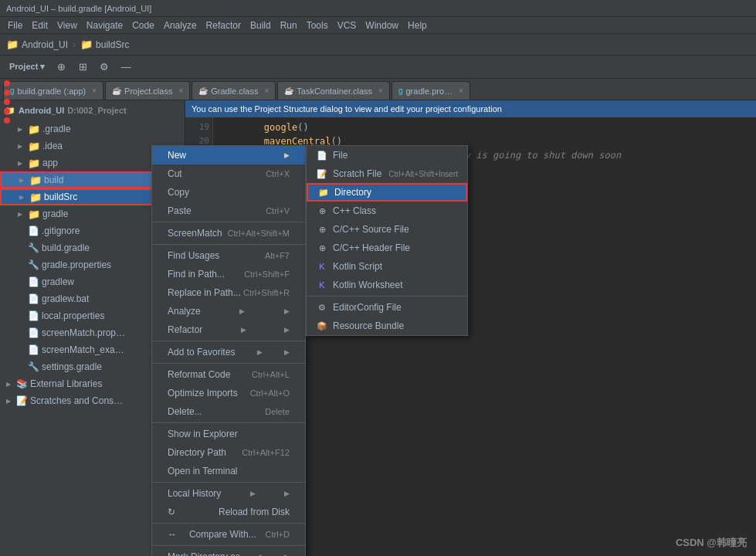 The height and width of the screenshot is (556, 756). What do you see at coordinates (229, 534) in the screenshot?
I see `ctx-item-compare: ↔ Compare With... Ctrl+D` at bounding box center [229, 534].